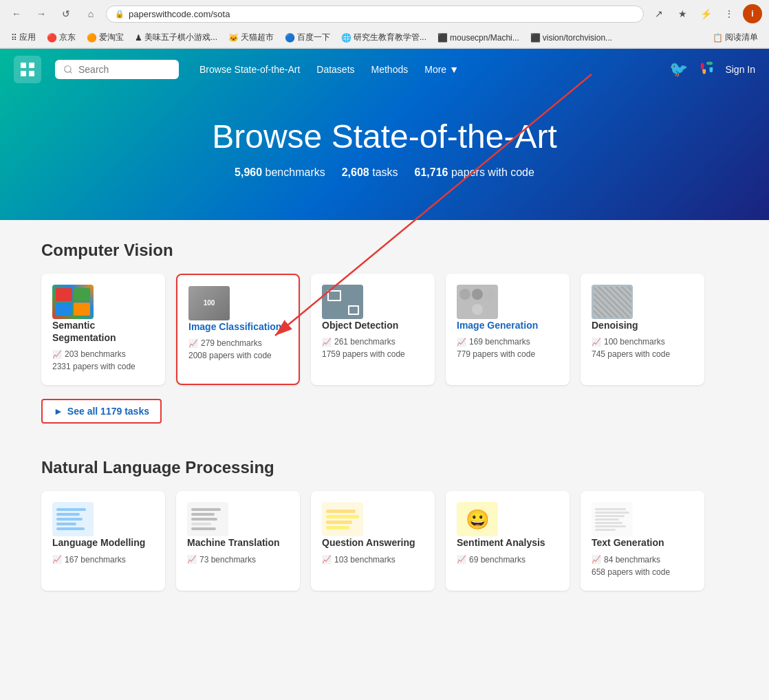  I want to click on cv-card-semantic-seg: Semantic Segmentation 📈 203 benchmarks 2…, so click(103, 329).